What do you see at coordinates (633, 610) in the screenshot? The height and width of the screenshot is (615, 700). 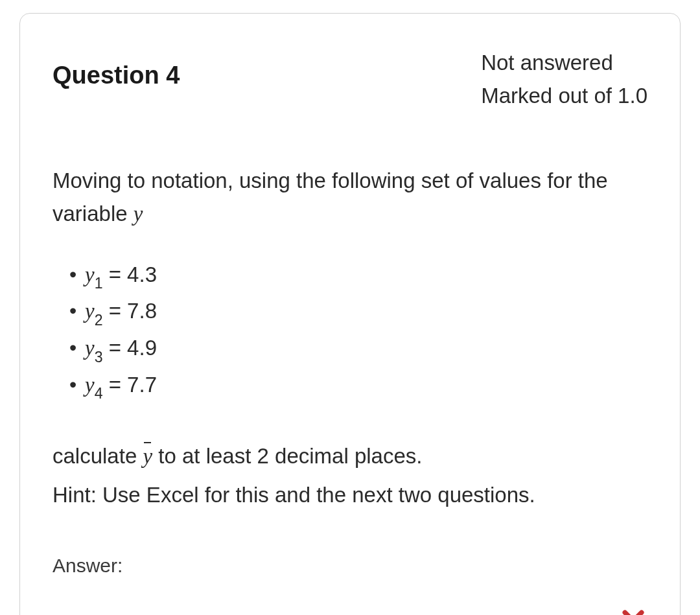 I see `incorrect-x-icon` at bounding box center [633, 610].